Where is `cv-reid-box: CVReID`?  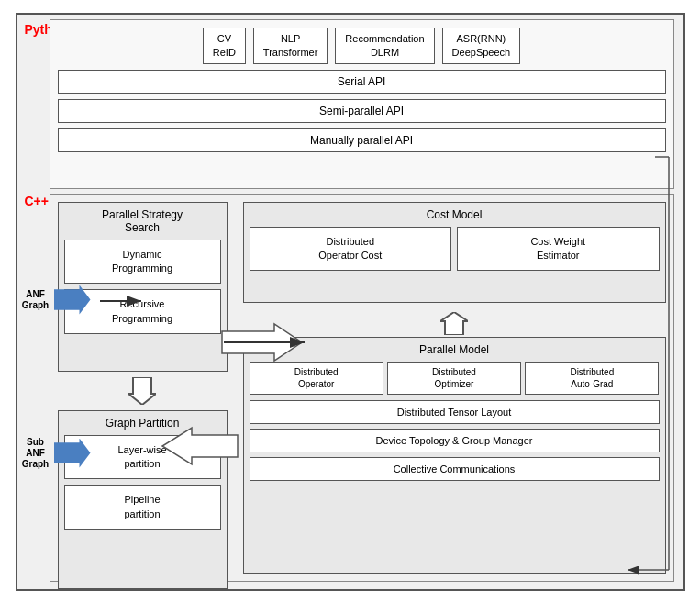 cv-reid-box: CVReID is located at coordinates (224, 46).